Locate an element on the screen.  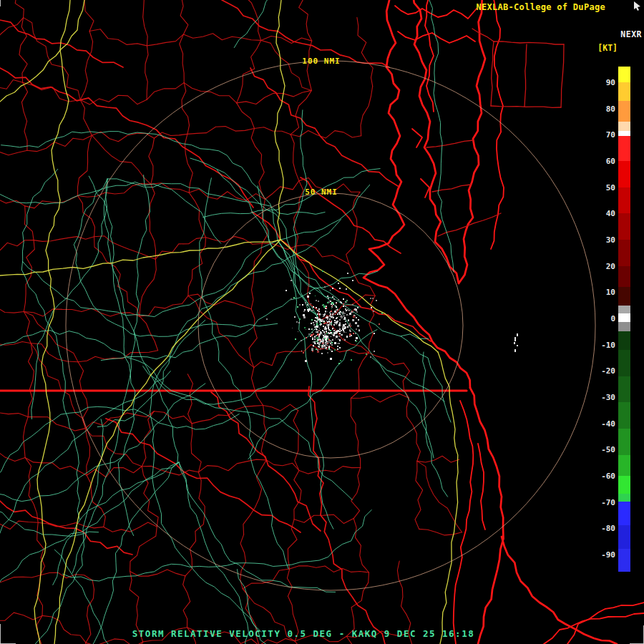
velocity-colorbar is located at coordinates (624, 319).